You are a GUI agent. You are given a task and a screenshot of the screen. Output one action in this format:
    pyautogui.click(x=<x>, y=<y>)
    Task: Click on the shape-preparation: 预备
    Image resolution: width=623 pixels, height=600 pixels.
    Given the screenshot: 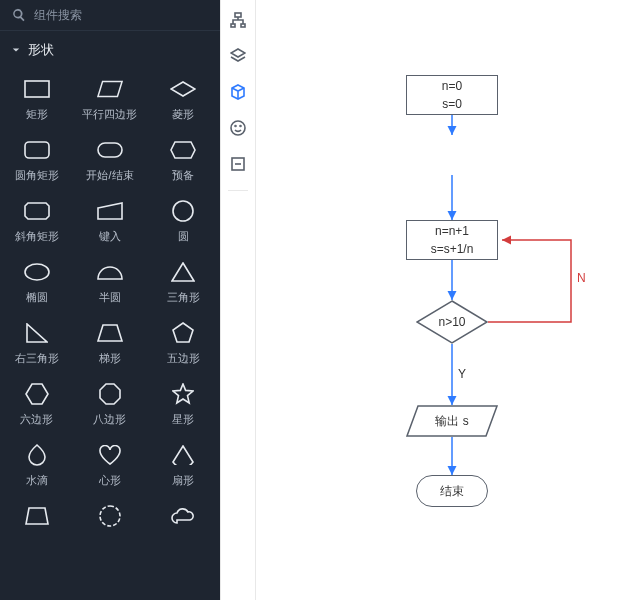 What is the action you would take?
    pyautogui.click(x=184, y=160)
    